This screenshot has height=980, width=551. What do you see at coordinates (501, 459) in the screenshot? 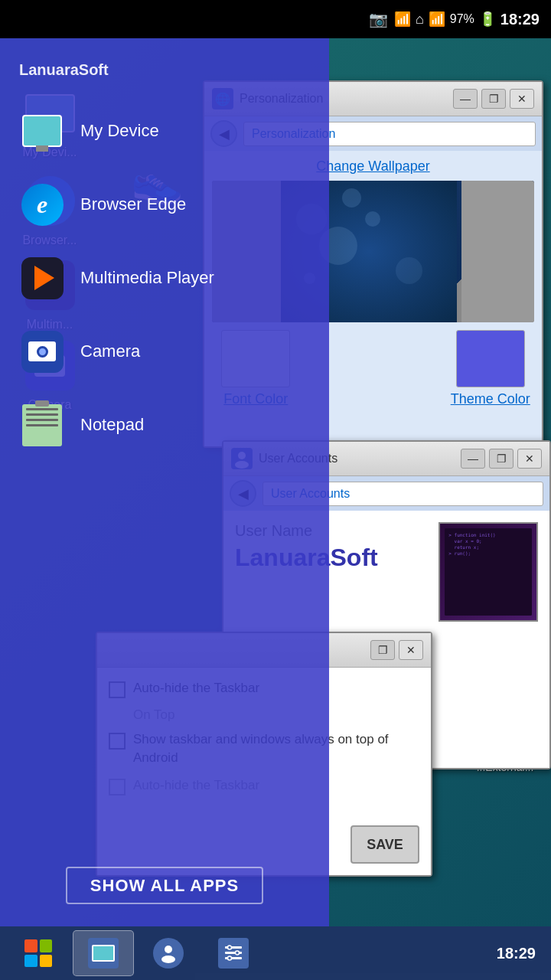
I see `useraccount-window-controls: — ❐ ✕` at bounding box center [501, 459].